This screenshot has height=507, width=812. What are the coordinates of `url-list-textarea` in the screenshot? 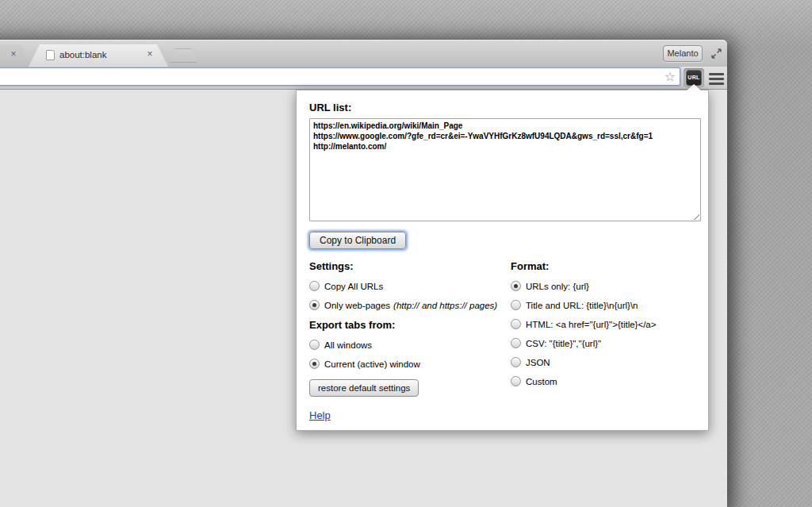 It's located at (505, 170).